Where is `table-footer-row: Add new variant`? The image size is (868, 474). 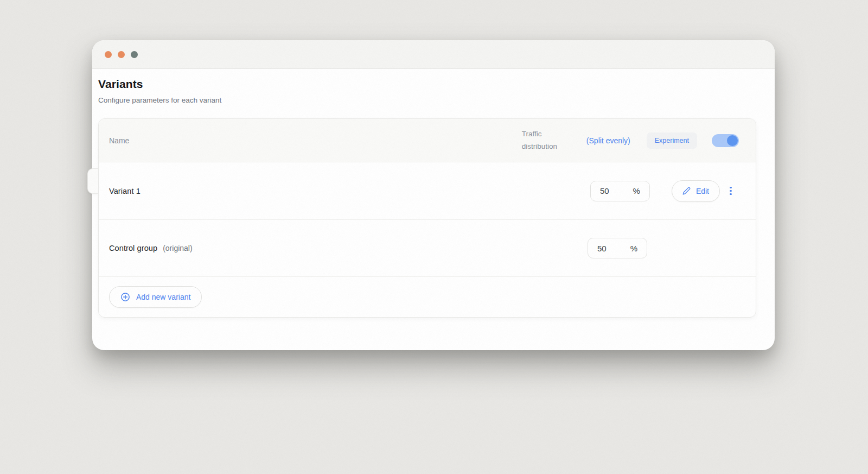
table-footer-row: Add new variant is located at coordinates (427, 296).